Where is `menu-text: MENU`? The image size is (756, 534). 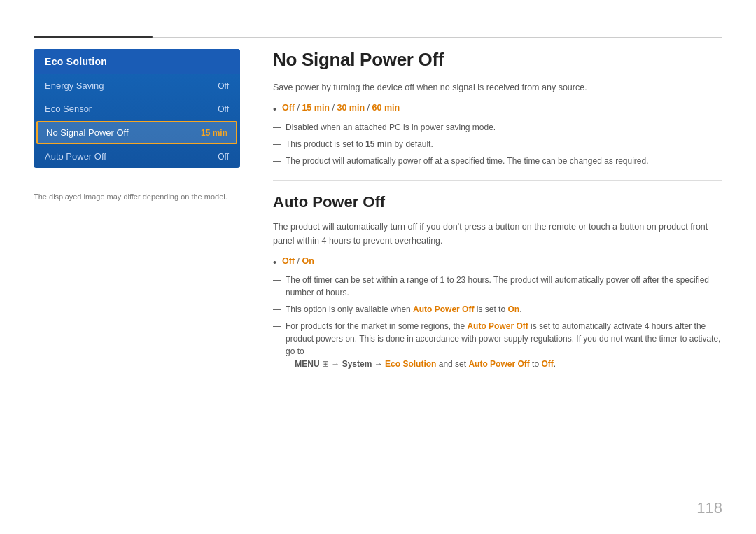 menu-text: MENU is located at coordinates (308, 364).